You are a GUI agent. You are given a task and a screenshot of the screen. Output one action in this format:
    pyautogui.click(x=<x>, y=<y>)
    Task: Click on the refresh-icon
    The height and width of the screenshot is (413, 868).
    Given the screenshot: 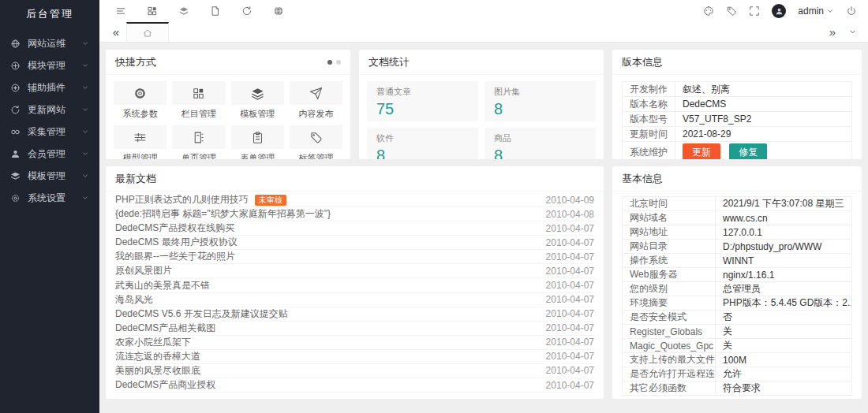 What is the action you would take?
    pyautogui.click(x=247, y=11)
    